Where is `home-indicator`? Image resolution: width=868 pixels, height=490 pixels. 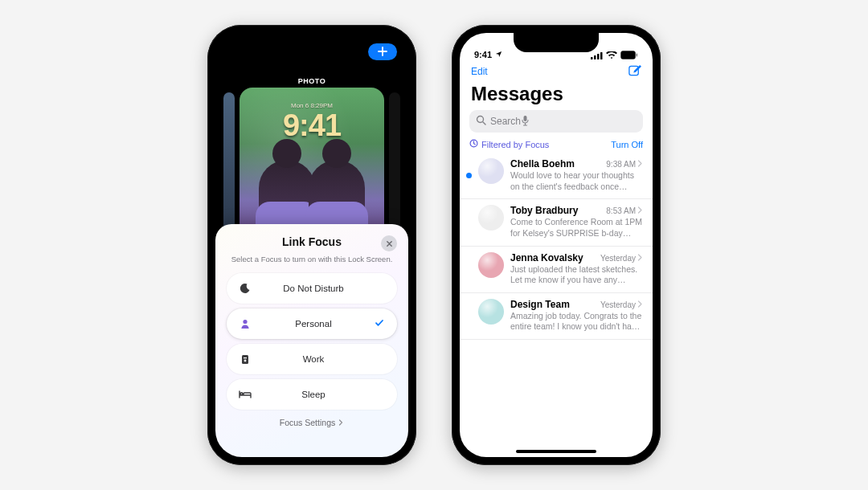 home-indicator is located at coordinates (556, 451).